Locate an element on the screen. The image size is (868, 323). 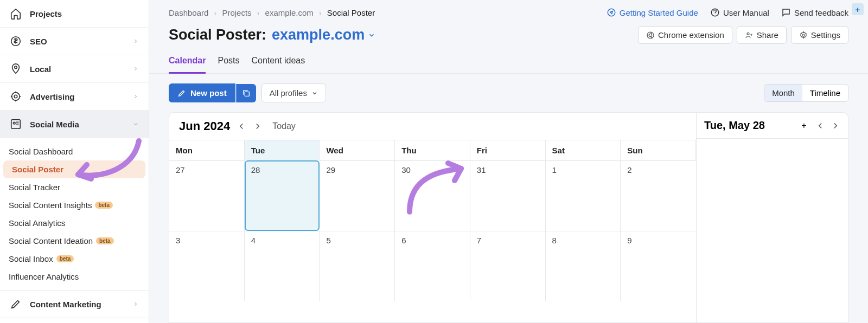
chrome-extension-button: Chrome extension is located at coordinates (685, 35).